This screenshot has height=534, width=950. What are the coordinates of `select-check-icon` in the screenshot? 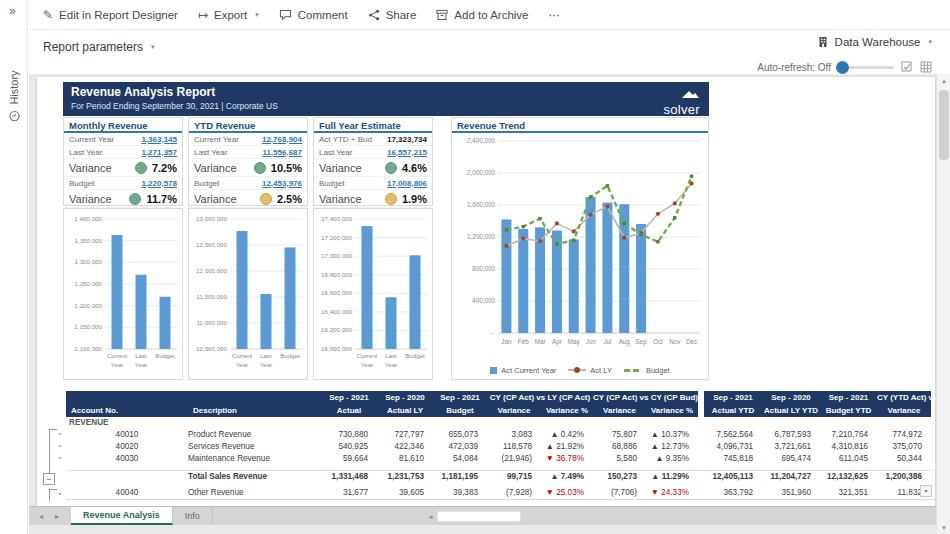 It's located at (907, 67).